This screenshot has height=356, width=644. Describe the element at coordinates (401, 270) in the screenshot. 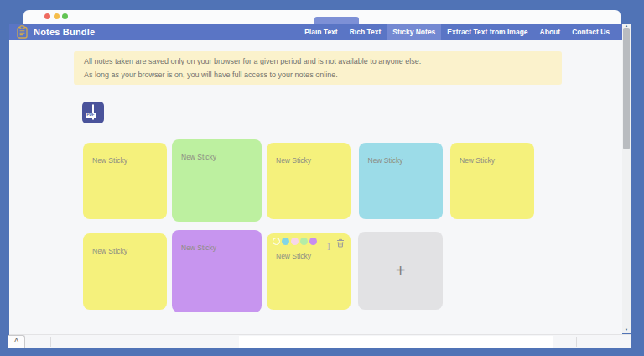

I see `plus-icon: +` at that location.